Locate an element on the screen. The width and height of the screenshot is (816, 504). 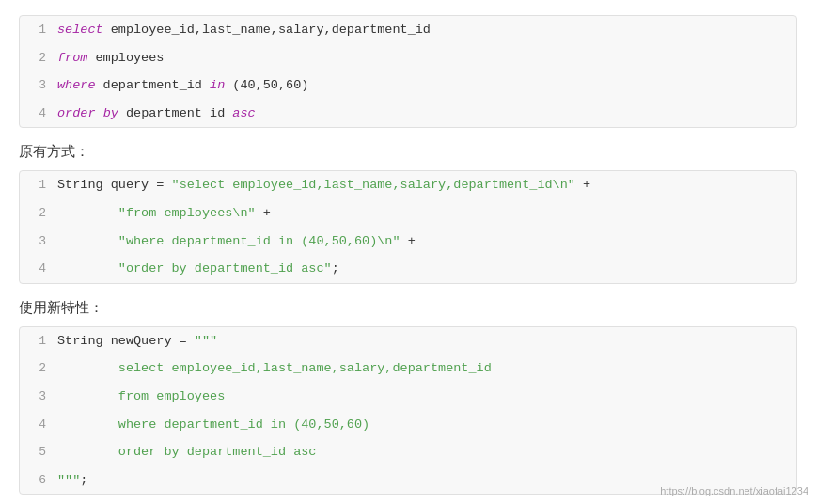
section-label-new: 使用新特性： is located at coordinates (408, 308).